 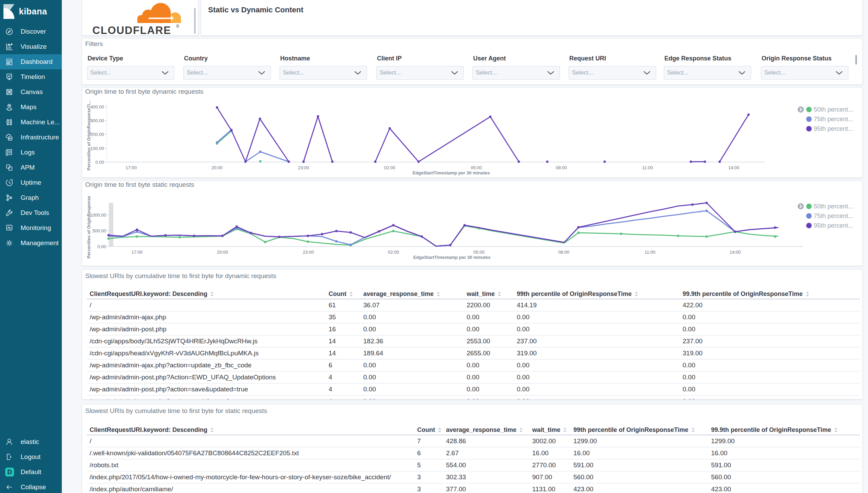 I want to click on svg-text: 1000.00, so click(x=98, y=215).